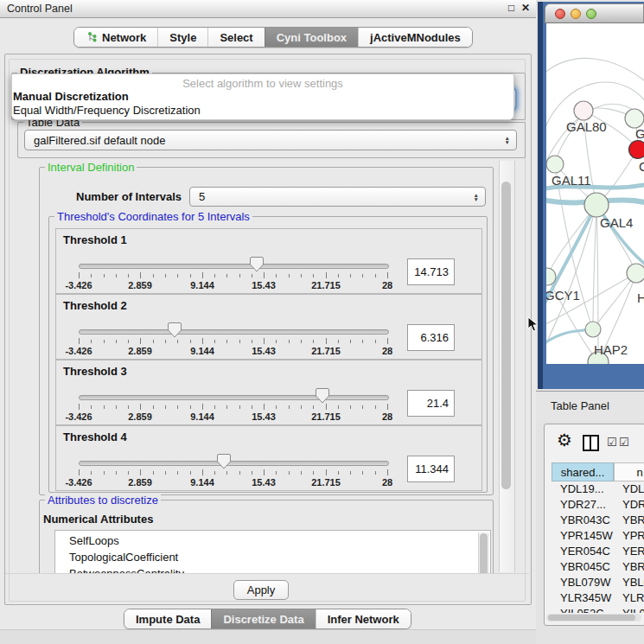  I want to click on threshold-4-value-field: 11.344, so click(430, 469).